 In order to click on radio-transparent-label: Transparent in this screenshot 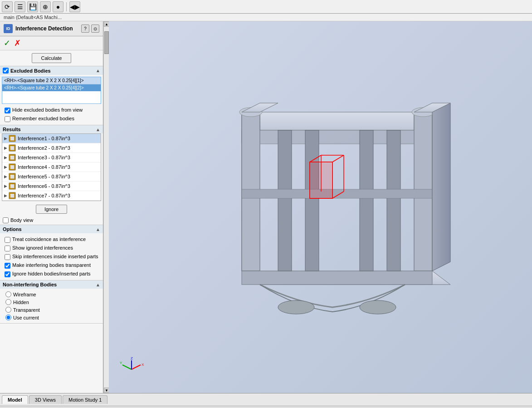, I will do `click(26, 310)`.